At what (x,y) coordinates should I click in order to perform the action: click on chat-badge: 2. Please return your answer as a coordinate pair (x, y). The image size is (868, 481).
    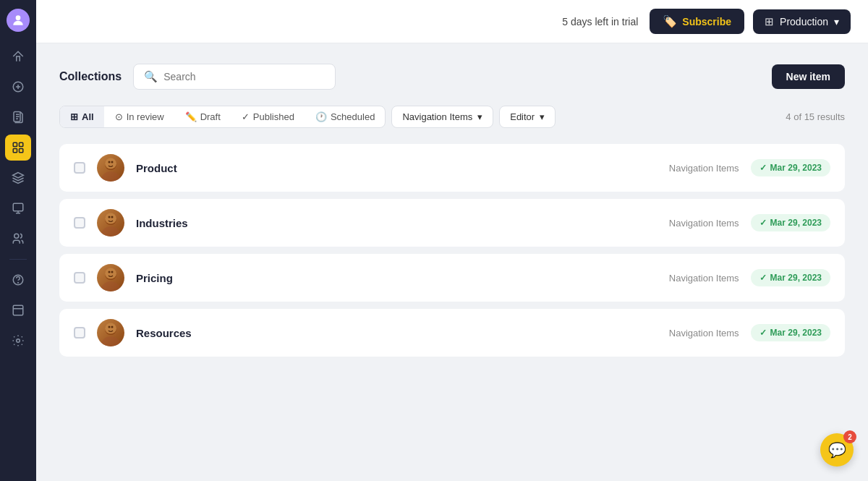
    Looking at the image, I should click on (850, 437).